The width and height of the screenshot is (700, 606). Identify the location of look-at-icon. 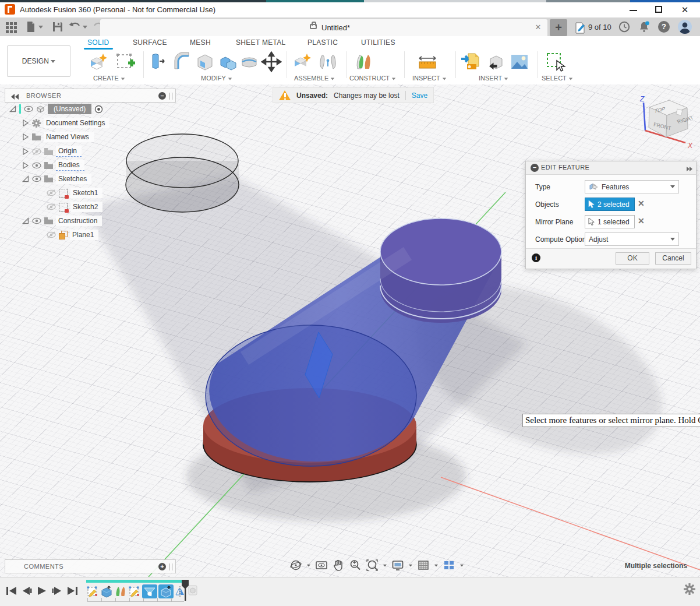
(321, 565).